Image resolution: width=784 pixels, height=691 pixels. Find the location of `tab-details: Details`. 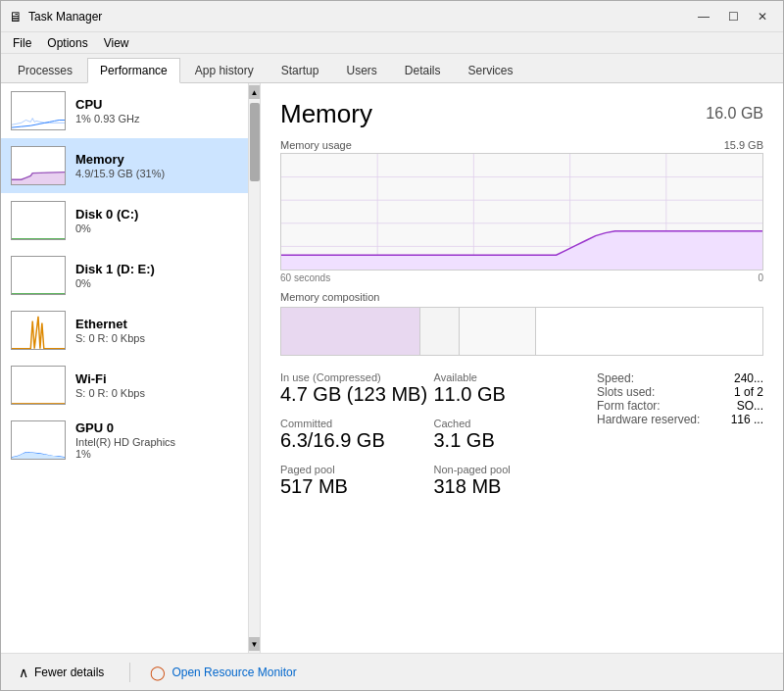

tab-details: Details is located at coordinates (423, 71).